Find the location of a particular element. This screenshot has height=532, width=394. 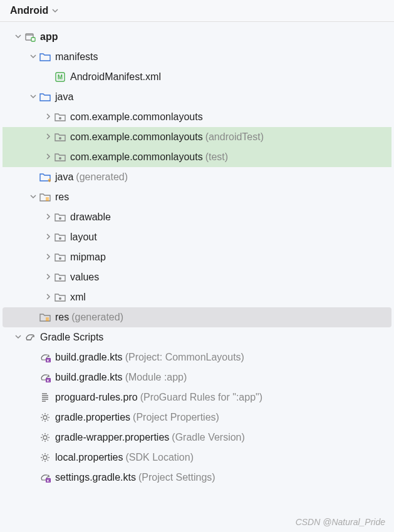

tree-item-res-folder: layout is located at coordinates (197, 237).